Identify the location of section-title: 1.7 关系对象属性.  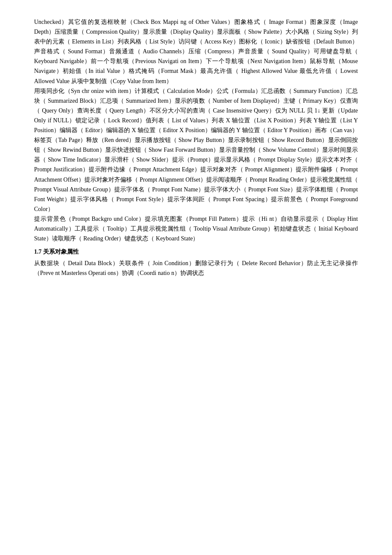
(196, 251).